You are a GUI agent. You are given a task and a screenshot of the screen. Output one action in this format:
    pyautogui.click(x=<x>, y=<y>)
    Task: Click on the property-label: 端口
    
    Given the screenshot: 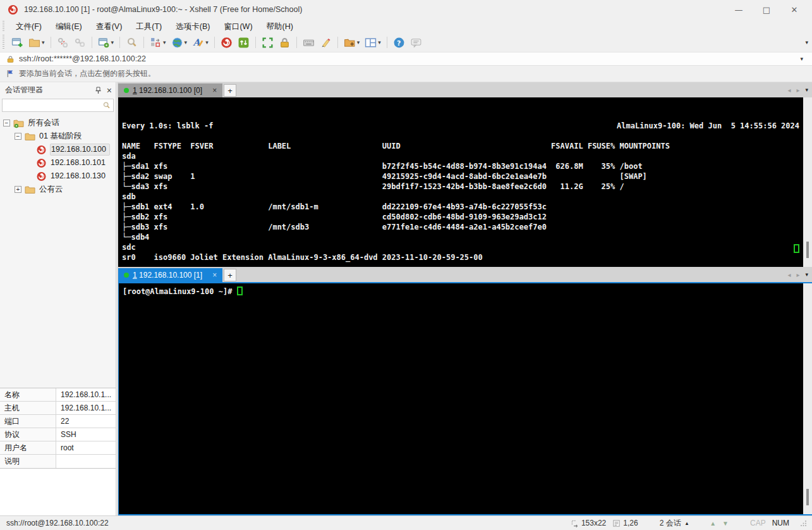 What is the action you would take?
    pyautogui.click(x=28, y=421)
    